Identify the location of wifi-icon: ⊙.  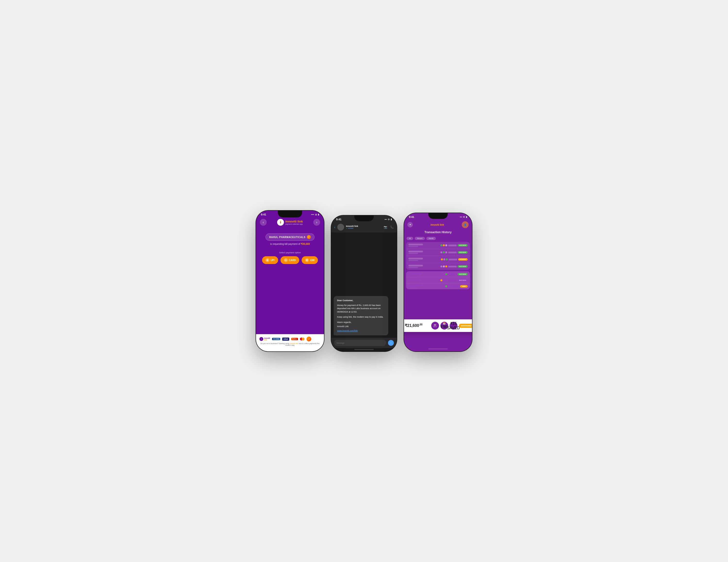
(316, 215).